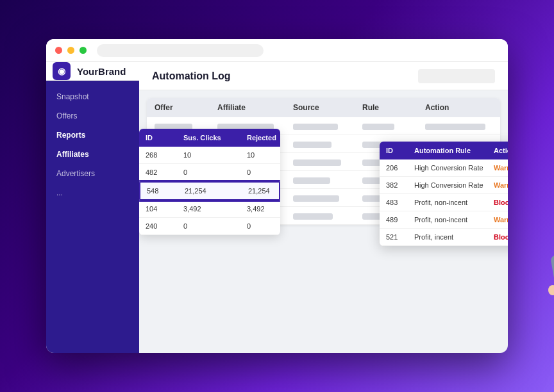 The height and width of the screenshot is (392, 554). What do you see at coordinates (210, 191) in the screenshot?
I see `left-table-row-highlighted: 548 21,254 21,254` at bounding box center [210, 191].